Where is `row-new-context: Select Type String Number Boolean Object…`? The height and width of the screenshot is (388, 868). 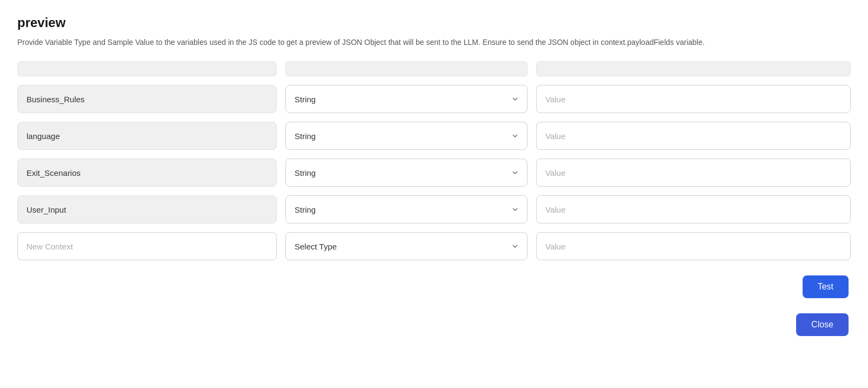
row-new-context: Select Type String Number Boolean Object… is located at coordinates (434, 246).